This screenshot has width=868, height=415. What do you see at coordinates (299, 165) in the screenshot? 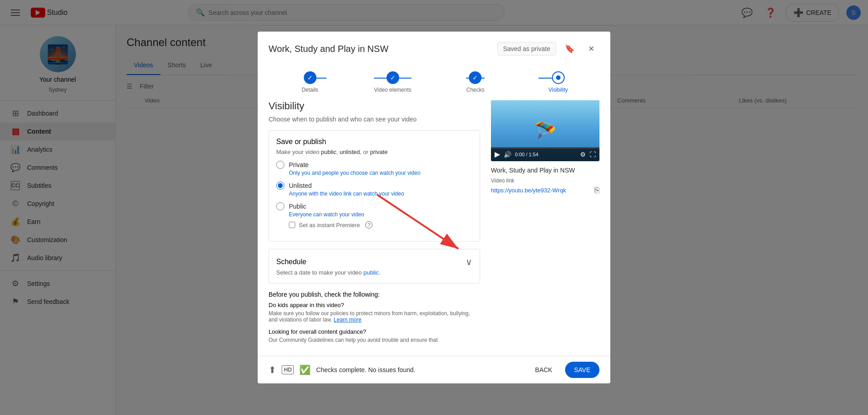
I see `radio-label-private: Private` at bounding box center [299, 165].